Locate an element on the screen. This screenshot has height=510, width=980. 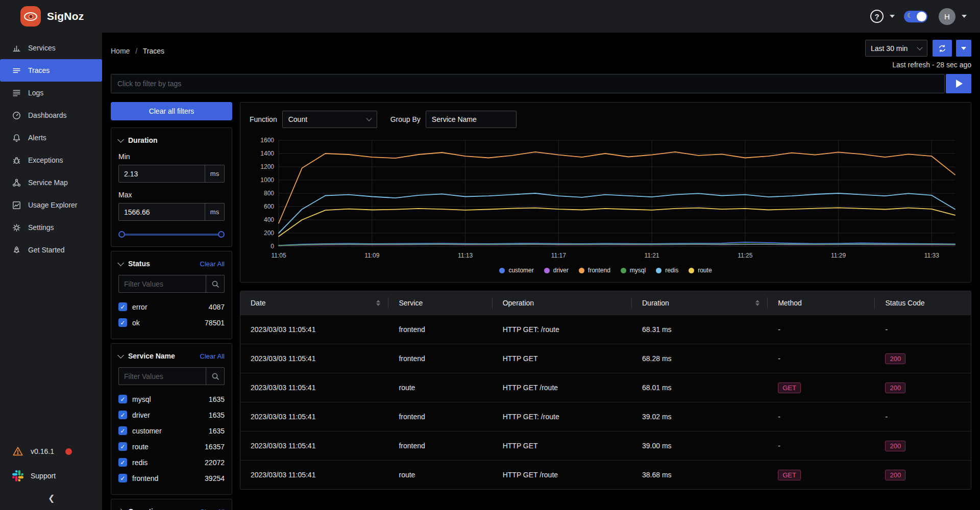
table-row: 2023/03/03 11:05:41routeHTTP GET /route3… is located at coordinates (605, 474).